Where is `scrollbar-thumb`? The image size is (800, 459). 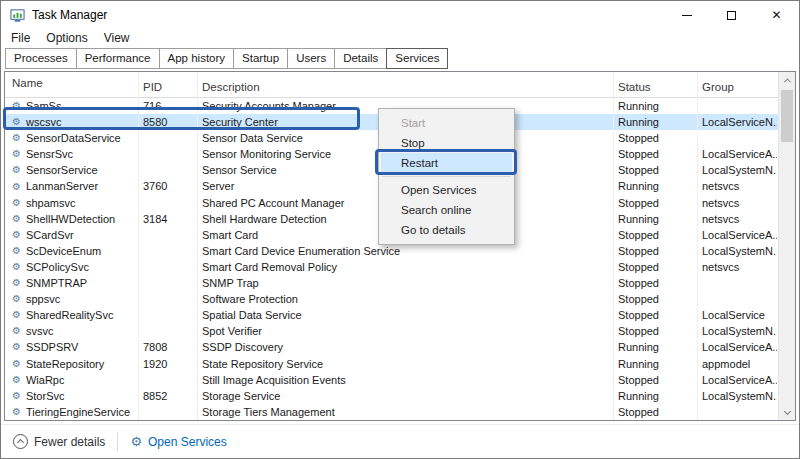 scrollbar-thumb is located at coordinates (787, 116).